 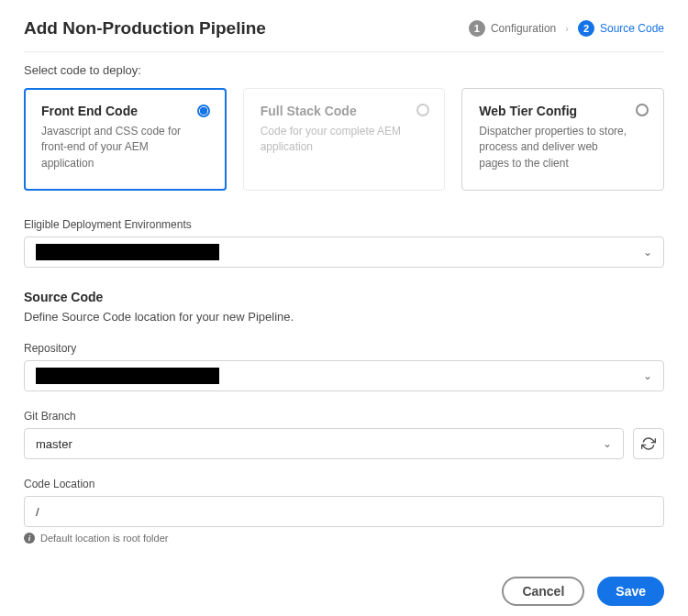 What do you see at coordinates (145, 28) in the screenshot?
I see `page-title: Add Non-Production Pipeline` at bounding box center [145, 28].